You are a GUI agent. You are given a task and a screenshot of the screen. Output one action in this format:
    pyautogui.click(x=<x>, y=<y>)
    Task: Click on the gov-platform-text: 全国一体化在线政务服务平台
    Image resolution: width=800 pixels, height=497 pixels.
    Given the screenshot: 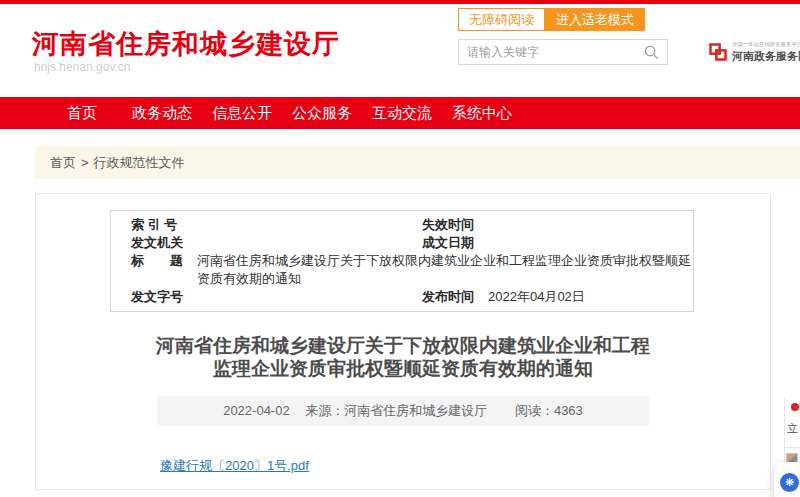 What is the action you would take?
    pyautogui.click(x=766, y=44)
    